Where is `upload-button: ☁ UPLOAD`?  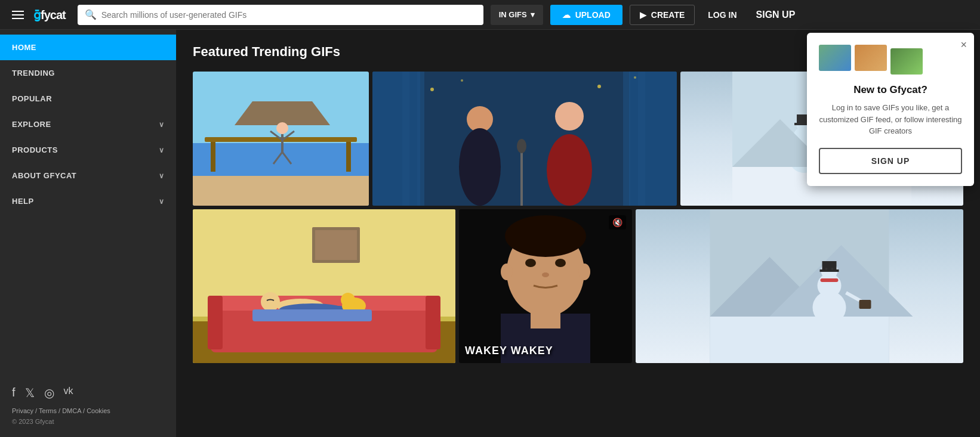 upload-button: ☁ UPLOAD is located at coordinates (586, 15).